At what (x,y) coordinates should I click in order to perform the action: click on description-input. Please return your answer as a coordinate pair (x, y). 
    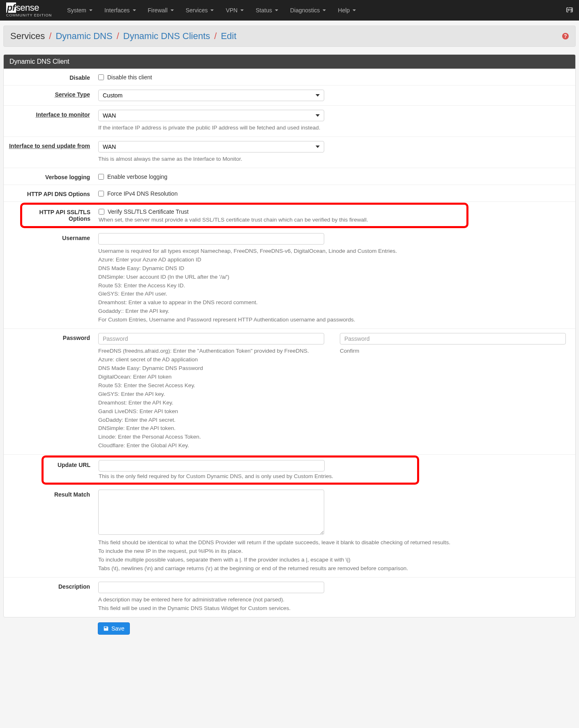
    Looking at the image, I should click on (211, 587).